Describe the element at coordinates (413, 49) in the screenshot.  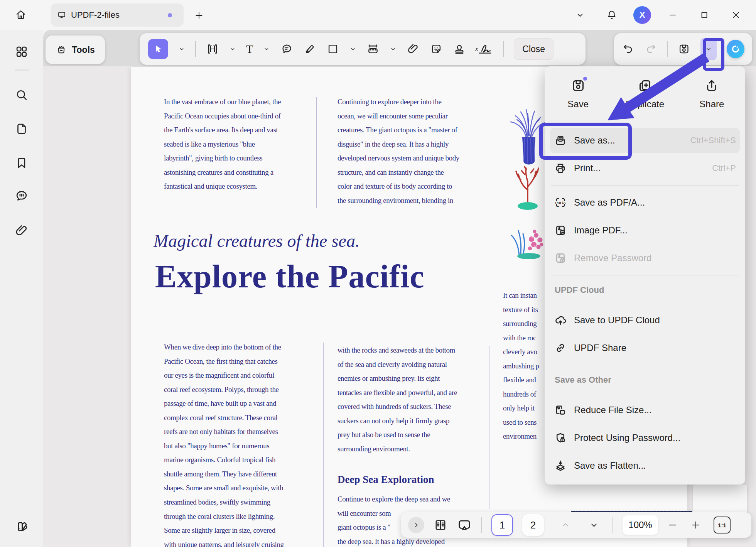
I see `attach-tool-icon` at that location.